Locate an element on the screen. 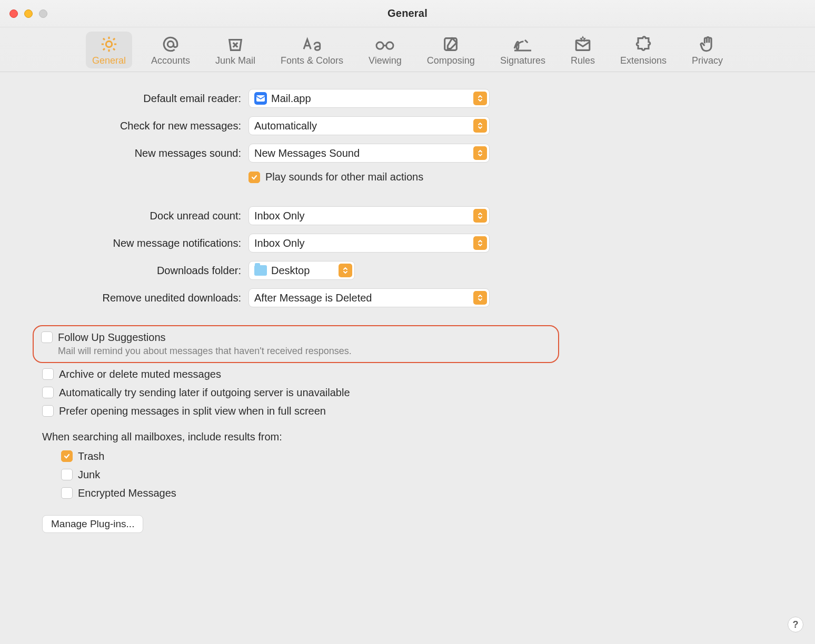  sound-select: New Messages Sound is located at coordinates (369, 153).